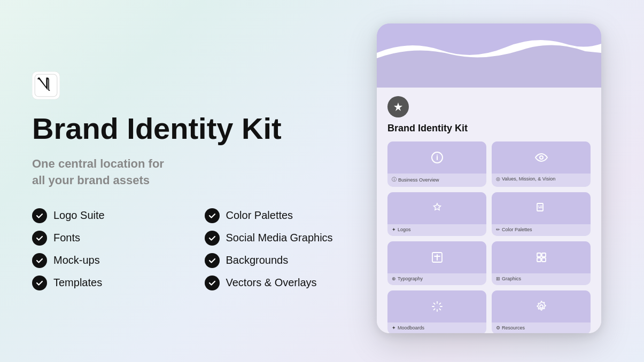 The height and width of the screenshot is (362, 644). What do you see at coordinates (489, 128) in the screenshot?
I see `phone-page-title: Brand Identity Kit` at bounding box center [489, 128].